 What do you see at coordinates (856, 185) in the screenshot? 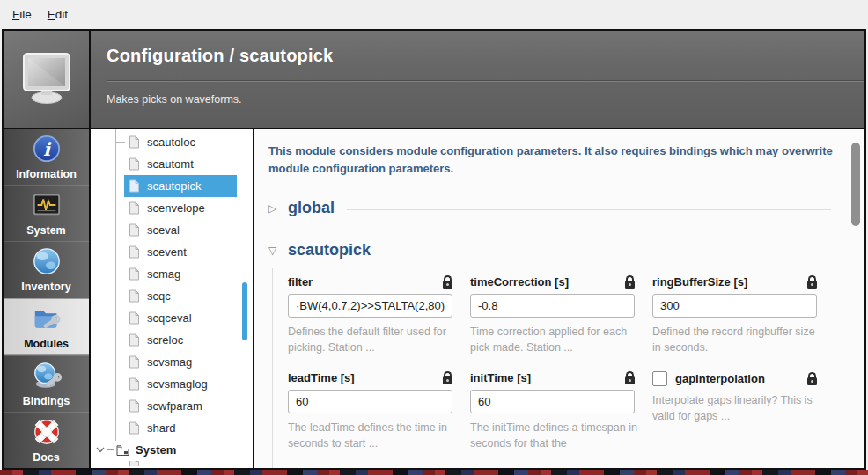
I see `main-scrollbar-thumb` at bounding box center [856, 185].